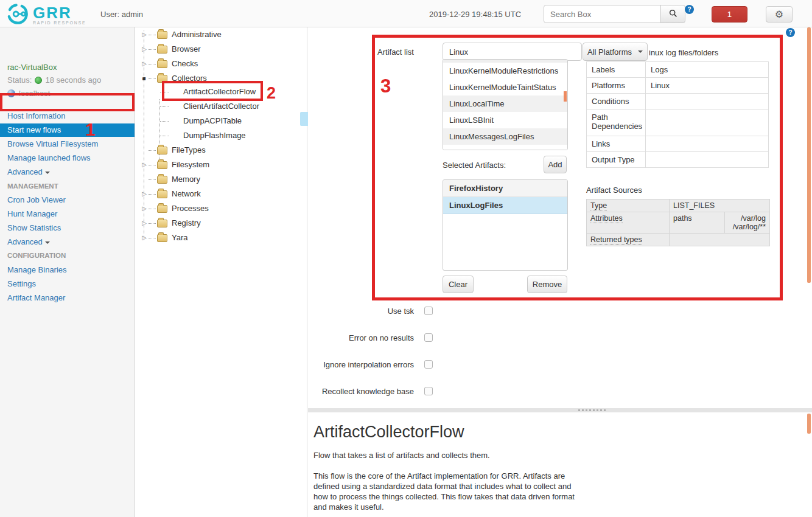 The height and width of the screenshot is (517, 812). Describe the element at coordinates (191, 165) in the screenshot. I see `tree-item-label: Filesystem` at that location.